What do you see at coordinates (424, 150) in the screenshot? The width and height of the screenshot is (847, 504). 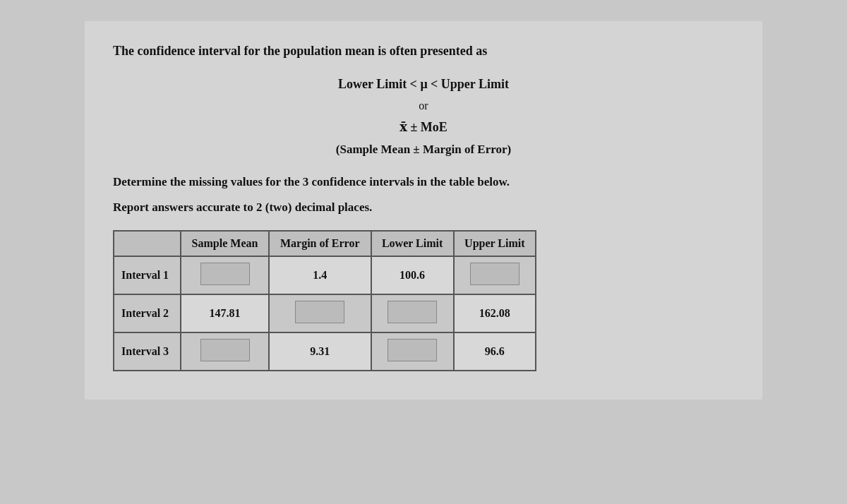 I see `formula-line-4: (Sample Mean ± Margin of Error)` at bounding box center [424, 150].